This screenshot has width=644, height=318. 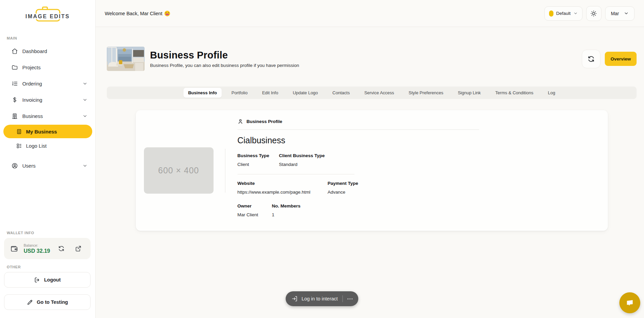 I want to click on go-to-testing-button: Go to Testing, so click(x=47, y=302).